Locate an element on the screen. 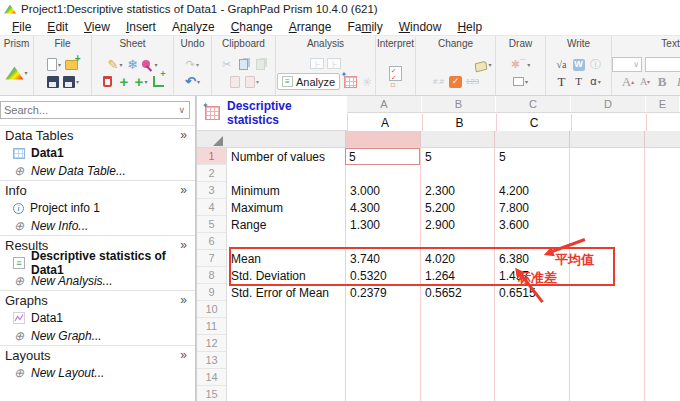 This screenshot has height=401, width=680. open-file-button is located at coordinates (71, 64).